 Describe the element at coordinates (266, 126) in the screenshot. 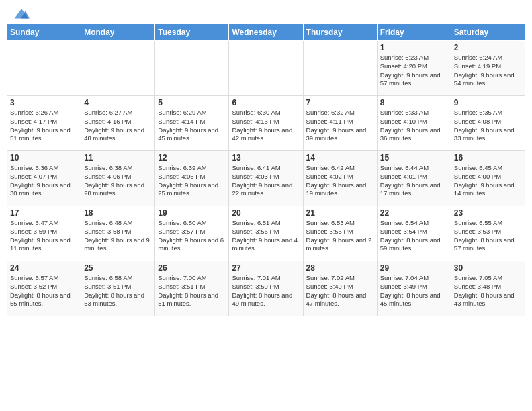

I see `day-detail: Sunrise: 6:30 AM Sunset: 4:13 PM Dayligh…` at that location.